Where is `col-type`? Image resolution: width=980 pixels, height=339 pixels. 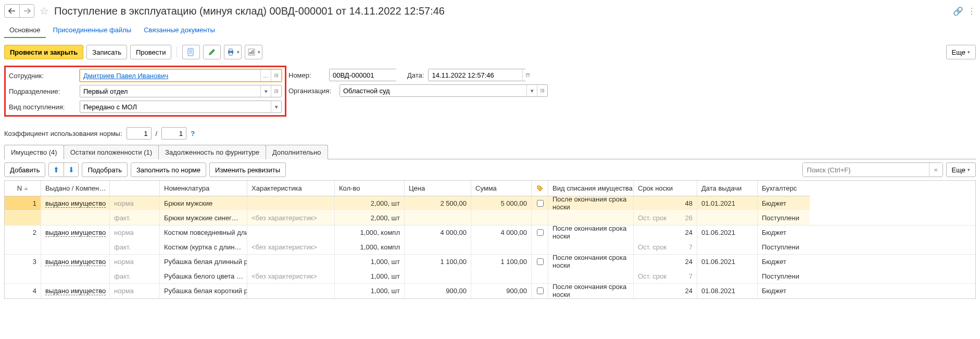 col-type is located at coordinates (135, 189).